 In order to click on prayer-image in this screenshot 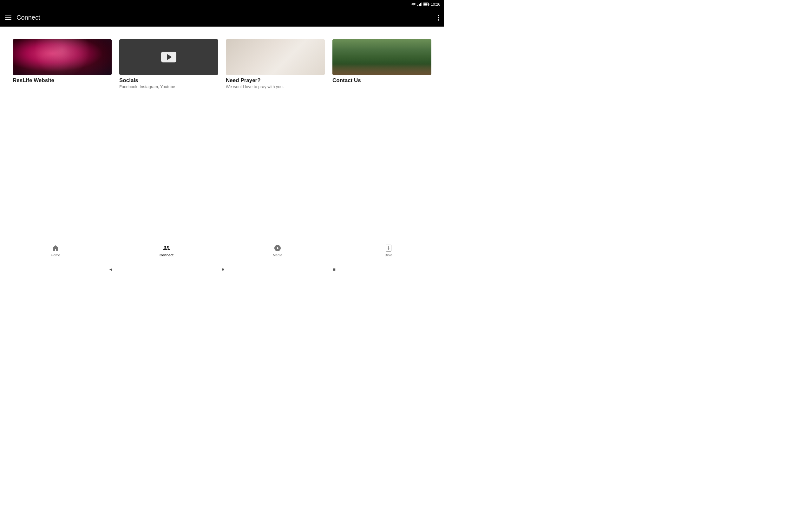, I will do `click(275, 57)`.